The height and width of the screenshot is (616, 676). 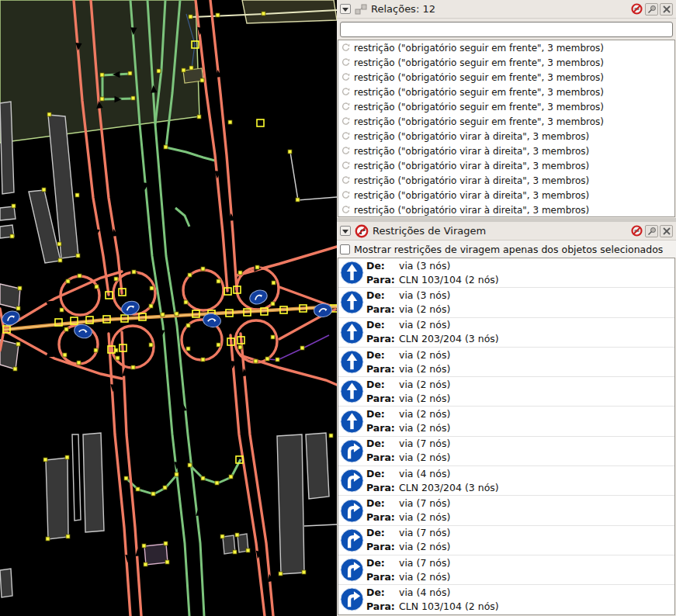 What do you see at coordinates (506, 600) in the screenshot?
I see `turn-restriction-item: De: via (4 nós) Para: CLN 103/104 (2 nós…` at bounding box center [506, 600].